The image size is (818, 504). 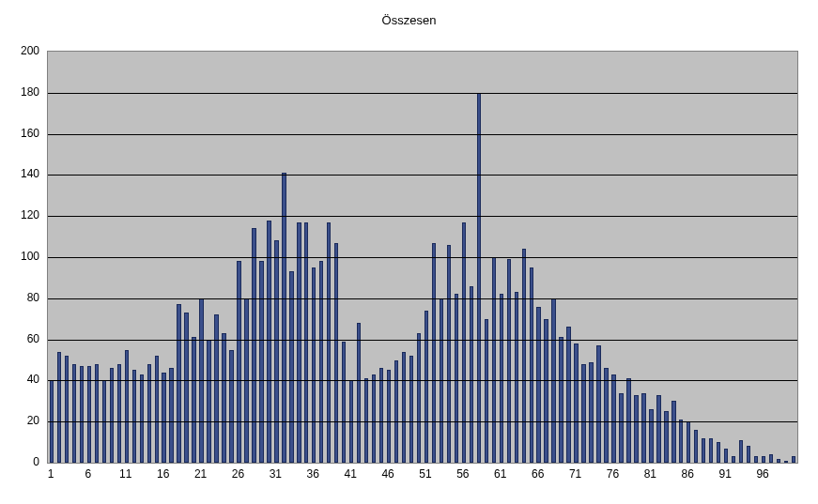 I want to click on x-tick-label: 86, so click(x=687, y=474).